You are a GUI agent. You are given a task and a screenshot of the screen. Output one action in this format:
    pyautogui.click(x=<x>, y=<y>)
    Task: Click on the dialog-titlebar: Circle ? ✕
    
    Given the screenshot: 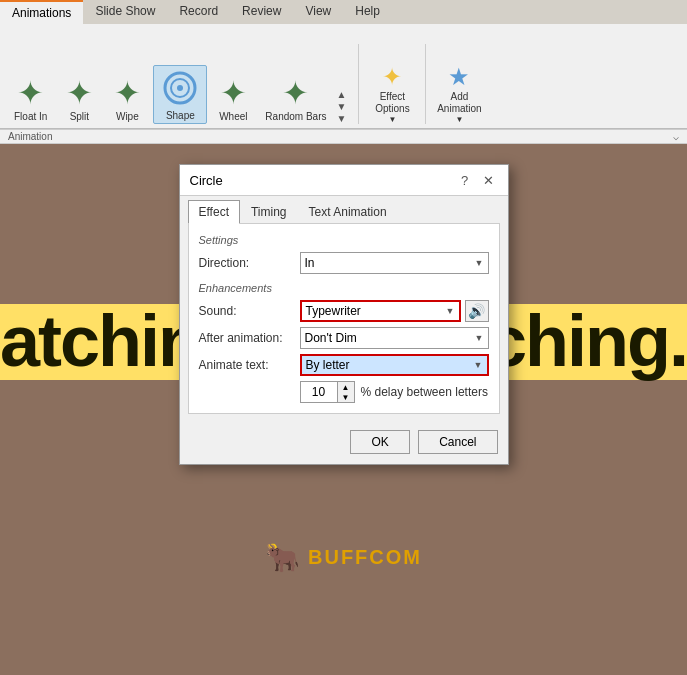 What is the action you would take?
    pyautogui.click(x=344, y=180)
    